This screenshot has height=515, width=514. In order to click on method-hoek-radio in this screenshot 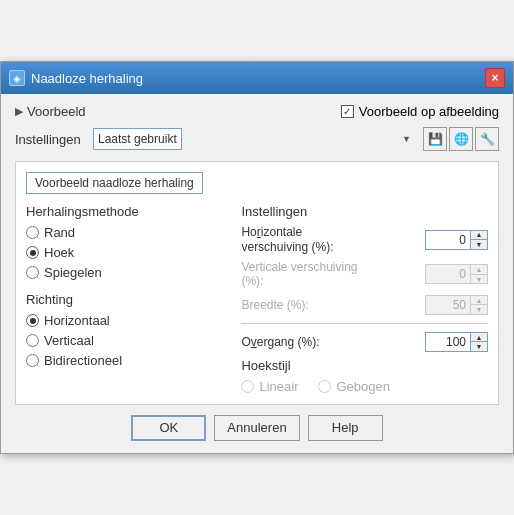, I will do `click(32, 252)`.